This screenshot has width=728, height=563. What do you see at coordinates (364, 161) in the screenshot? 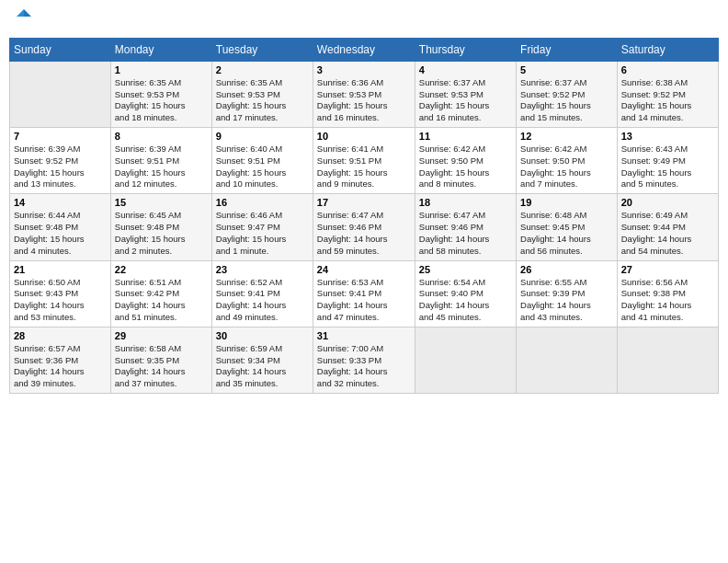
I see `calendar-cell: 10Sunrise: 6:41 AM Sunset: 9:51 PM Dayli…` at bounding box center [364, 161].